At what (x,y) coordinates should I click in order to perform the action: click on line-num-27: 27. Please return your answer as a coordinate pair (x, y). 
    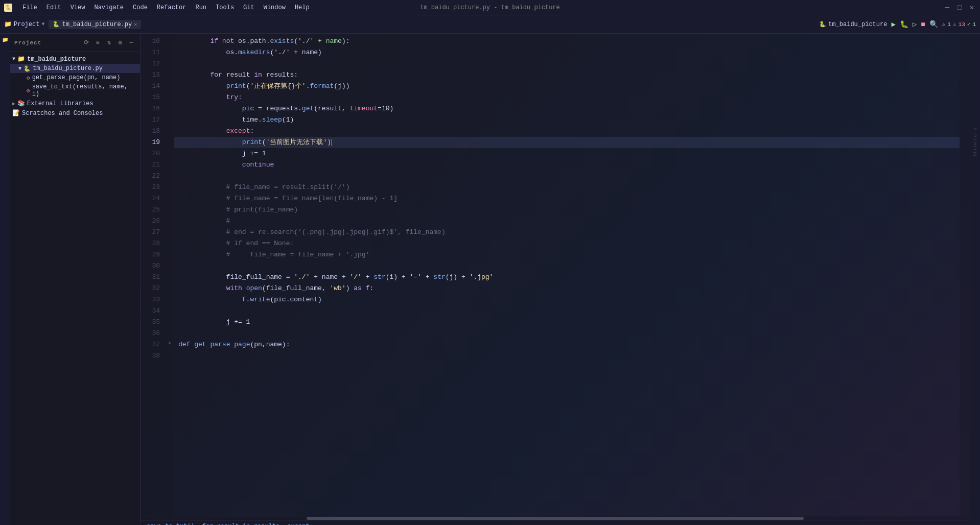
    Looking at the image, I should click on (153, 232).